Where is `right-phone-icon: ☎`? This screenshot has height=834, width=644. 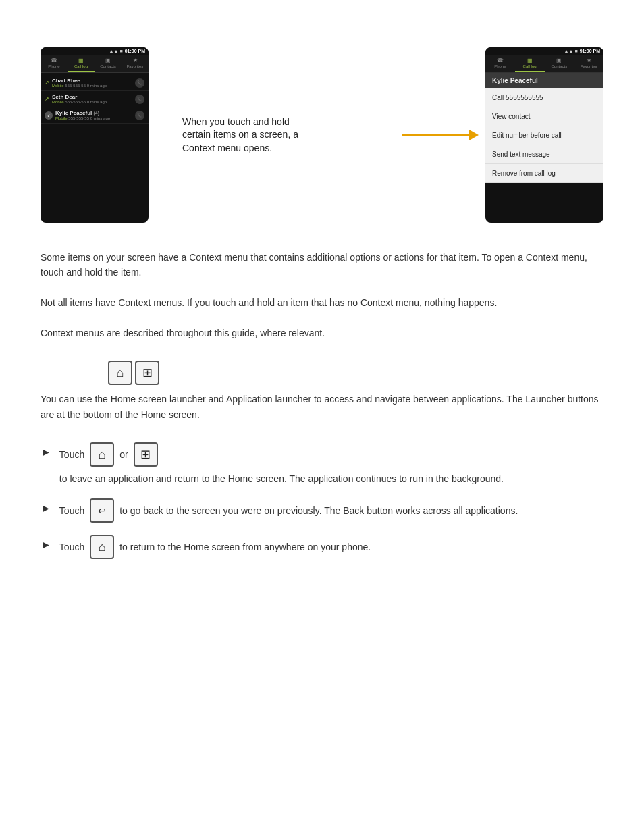 right-phone-icon: ☎ is located at coordinates (500, 61).